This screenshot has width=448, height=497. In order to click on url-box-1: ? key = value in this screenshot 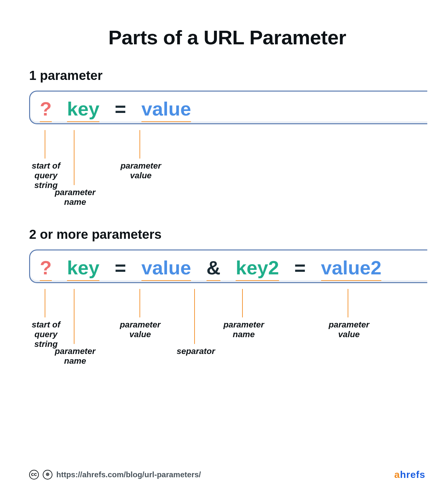, I will do `click(228, 107)`.